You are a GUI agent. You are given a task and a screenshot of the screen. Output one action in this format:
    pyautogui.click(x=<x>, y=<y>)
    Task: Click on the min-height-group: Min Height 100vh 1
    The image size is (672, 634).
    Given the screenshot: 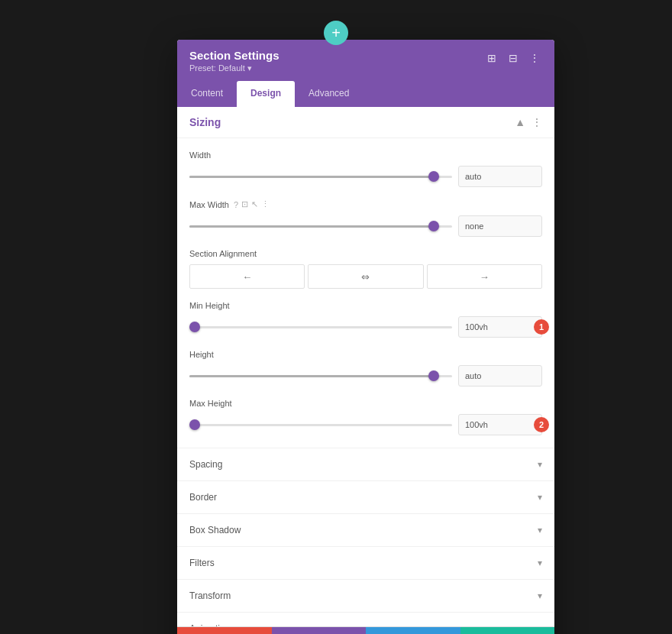 What is the action you would take?
    pyautogui.click(x=366, y=319)
    